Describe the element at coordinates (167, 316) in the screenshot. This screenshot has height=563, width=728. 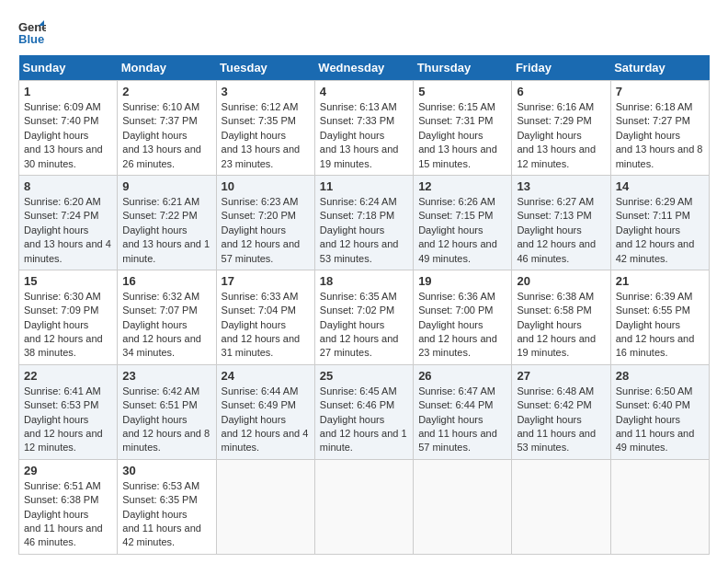
I see `calendar-cell: 16 Sunrise: 6:32 AM Sunset: 7:07 PM Dayl…` at that location.